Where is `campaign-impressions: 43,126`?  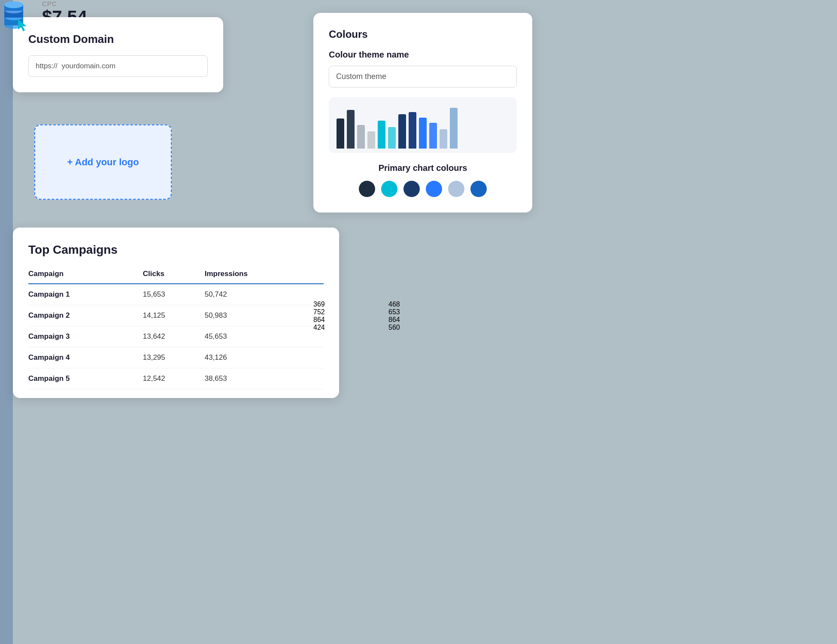 campaign-impressions: 43,126 is located at coordinates (264, 358).